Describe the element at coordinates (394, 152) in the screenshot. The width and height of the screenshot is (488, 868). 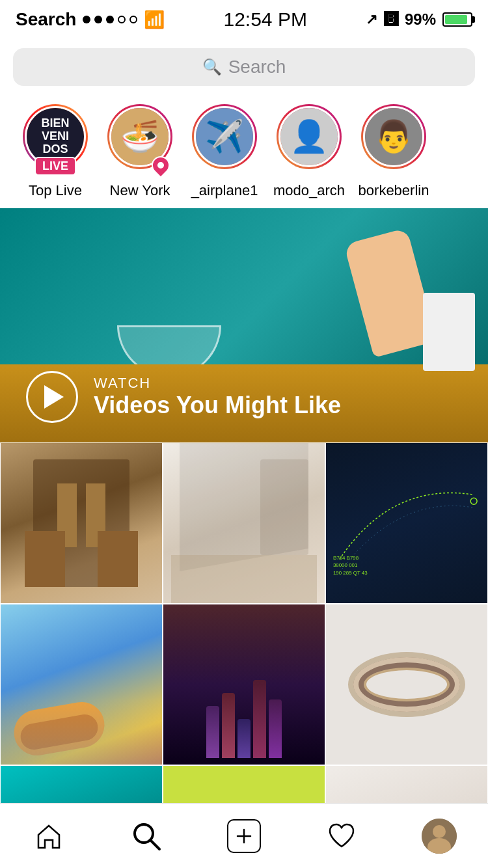
I see `story-item-borkeberlin: 👨 borkeberlin` at that location.